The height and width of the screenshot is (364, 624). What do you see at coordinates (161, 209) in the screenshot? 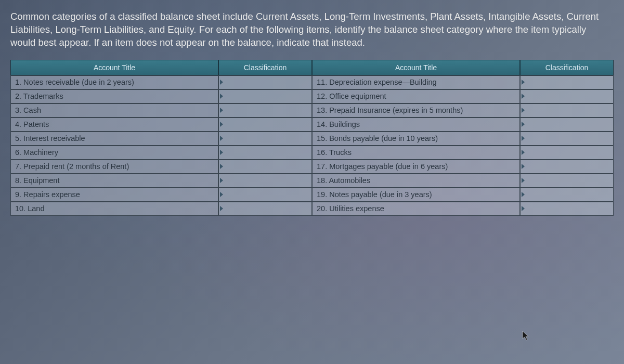
I see `table-row: 10. Land` at bounding box center [161, 209].